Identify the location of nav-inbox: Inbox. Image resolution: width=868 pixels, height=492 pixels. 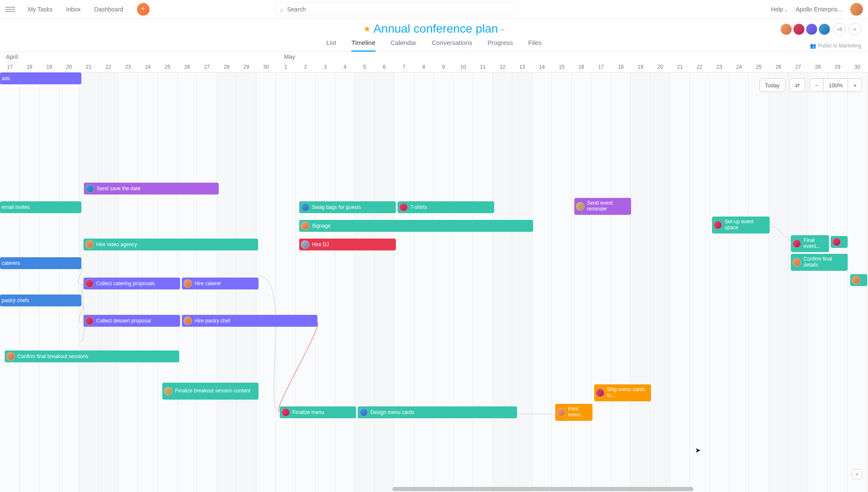
(73, 9).